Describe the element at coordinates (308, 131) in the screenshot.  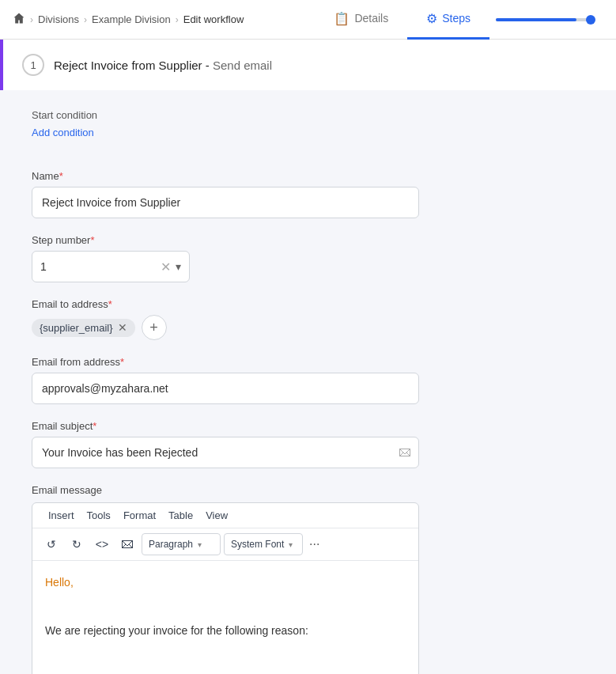
I see `start-condition-group: Start condition Add condition` at that location.